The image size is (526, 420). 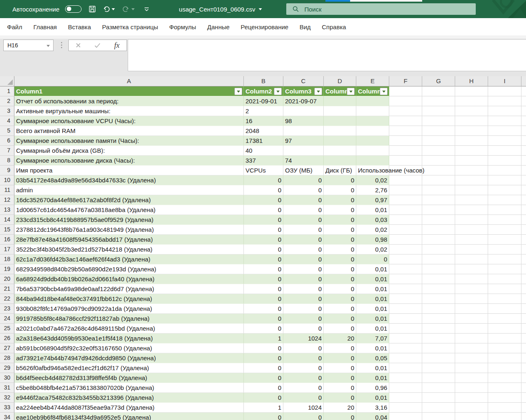 I want to click on cell-C17: 0, so click(x=304, y=250).